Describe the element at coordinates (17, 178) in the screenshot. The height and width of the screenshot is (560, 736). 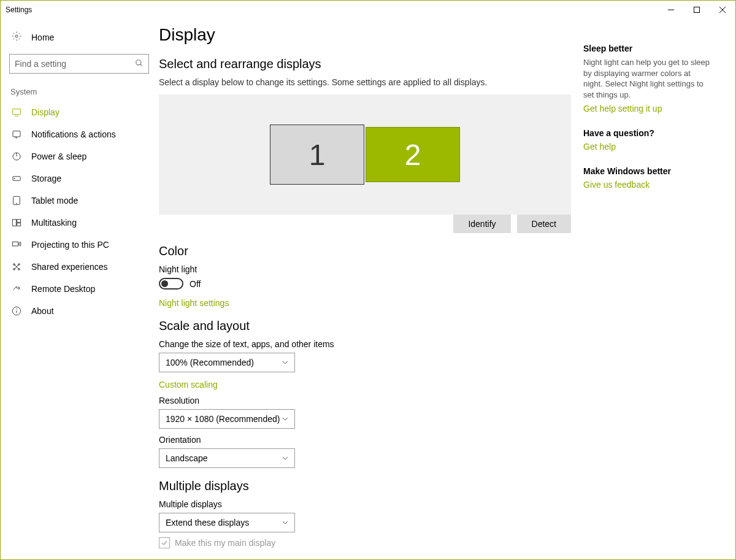
I see `storage-icon` at that location.